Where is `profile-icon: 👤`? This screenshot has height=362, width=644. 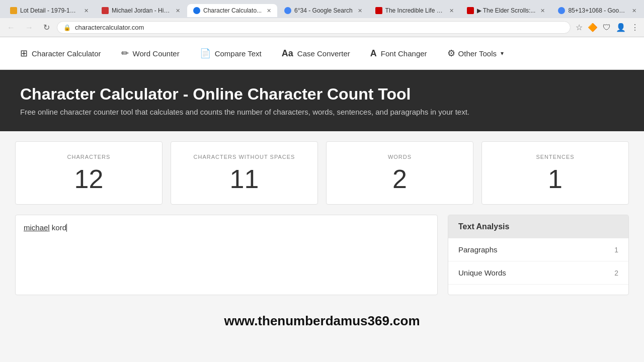
profile-icon: 👤 is located at coordinates (621, 27).